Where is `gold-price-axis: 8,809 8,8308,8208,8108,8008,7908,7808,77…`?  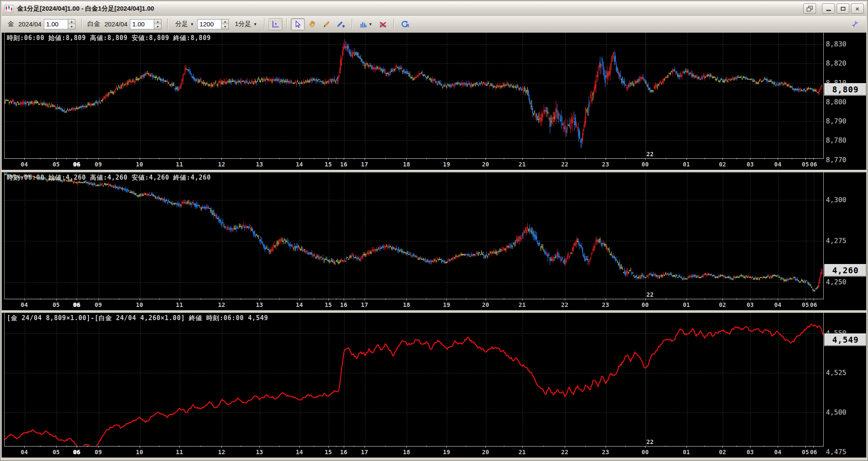 gold-price-axis: 8,809 8,8308,8208,8108,8008,7908,7808,77… is located at coordinates (845, 101).